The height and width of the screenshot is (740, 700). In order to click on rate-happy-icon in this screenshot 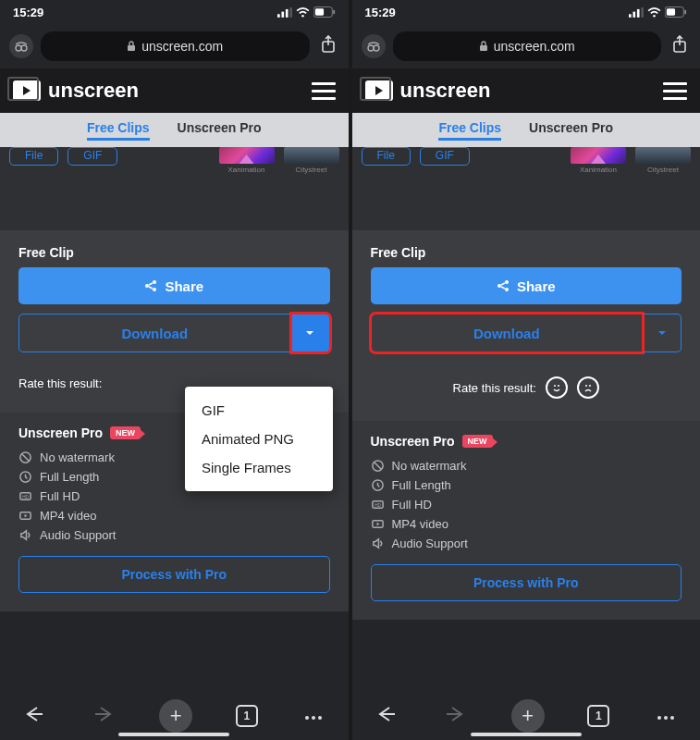, I will do `click(557, 388)`.